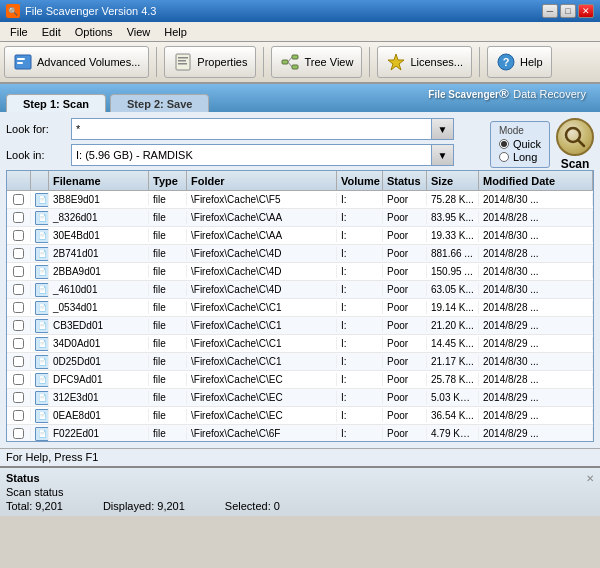 The height and width of the screenshot is (568, 600). What do you see at coordinates (453, 180) in the screenshot?
I see `th-size: Size` at bounding box center [453, 180].